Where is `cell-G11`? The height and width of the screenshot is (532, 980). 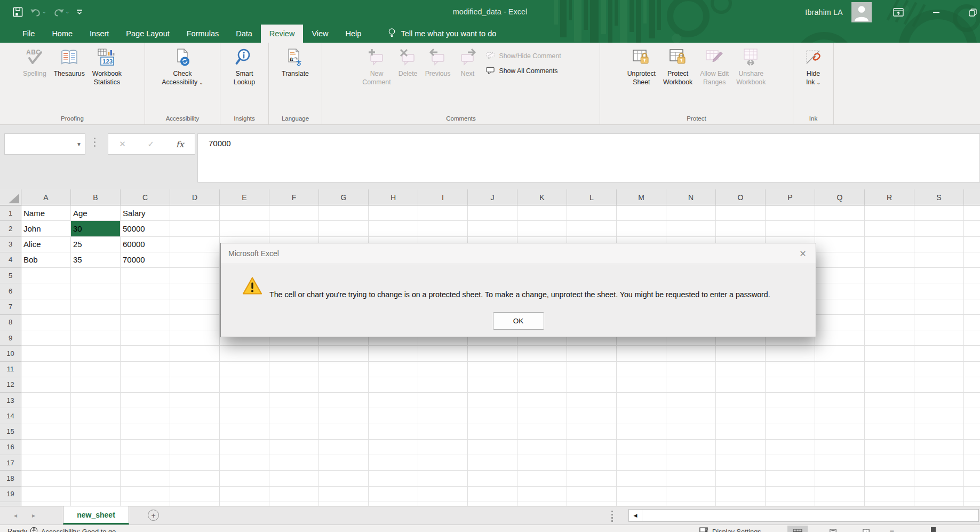
cell-G11 is located at coordinates (344, 369).